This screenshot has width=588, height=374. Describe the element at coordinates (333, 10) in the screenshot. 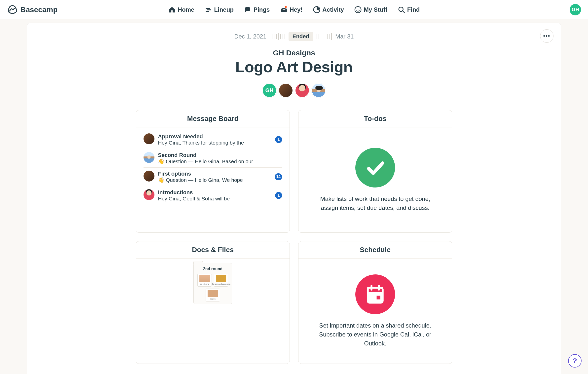

I see `nav-activity-label: Activity` at that location.